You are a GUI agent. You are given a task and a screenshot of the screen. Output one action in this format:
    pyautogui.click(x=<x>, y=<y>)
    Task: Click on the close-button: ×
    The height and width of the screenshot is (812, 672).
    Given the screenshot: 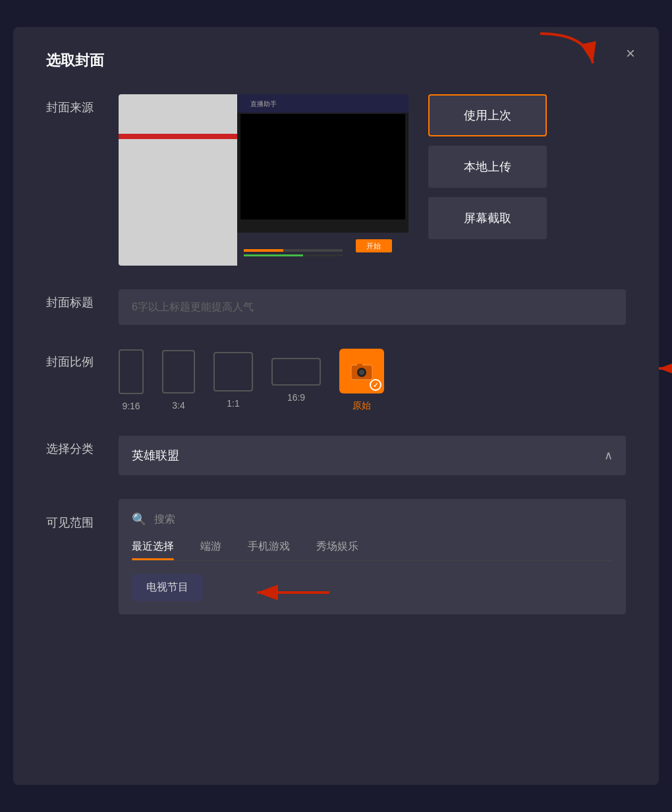 What is the action you would take?
    pyautogui.click(x=630, y=53)
    